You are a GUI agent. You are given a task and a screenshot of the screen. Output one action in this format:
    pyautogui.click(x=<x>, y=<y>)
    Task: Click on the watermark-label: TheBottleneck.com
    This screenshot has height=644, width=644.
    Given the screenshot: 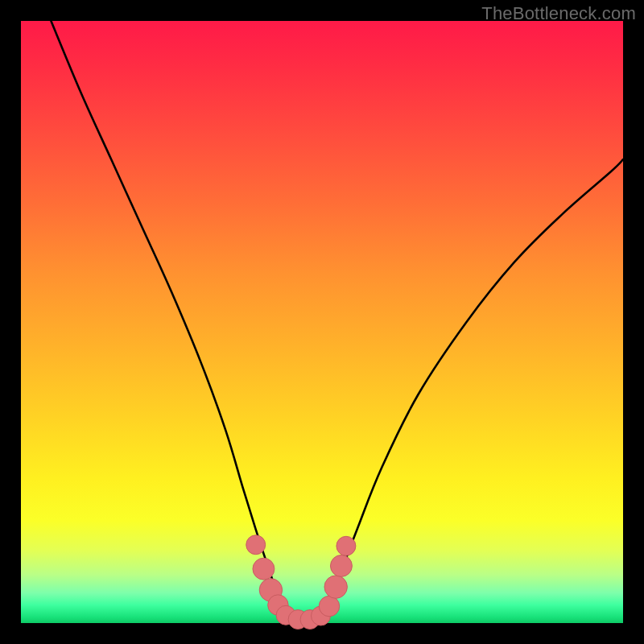 What is the action you would take?
    pyautogui.click(x=559, y=14)
    